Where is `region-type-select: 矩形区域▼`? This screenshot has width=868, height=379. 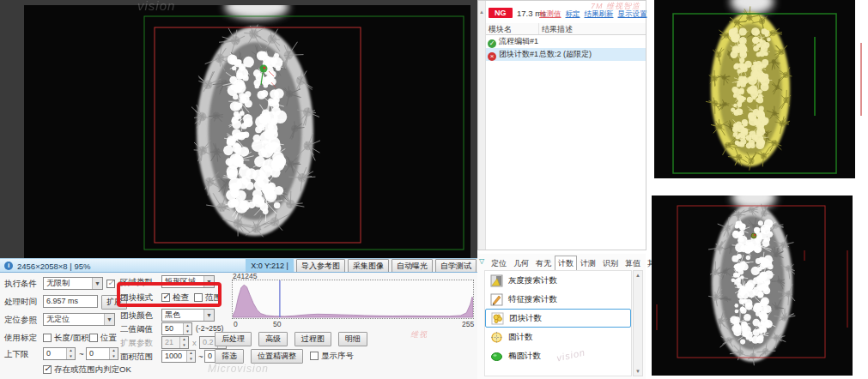
region-type-select: 矩形区域▼ is located at coordinates (188, 281).